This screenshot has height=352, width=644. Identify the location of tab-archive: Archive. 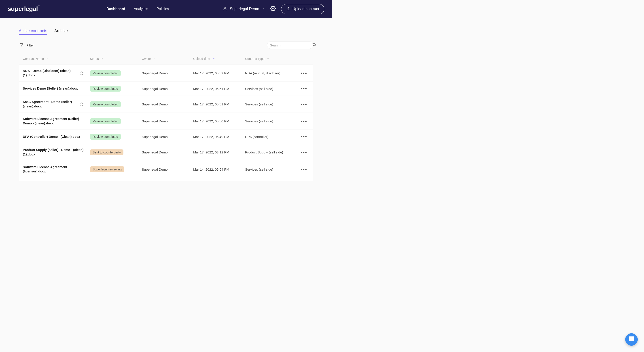
(61, 32).